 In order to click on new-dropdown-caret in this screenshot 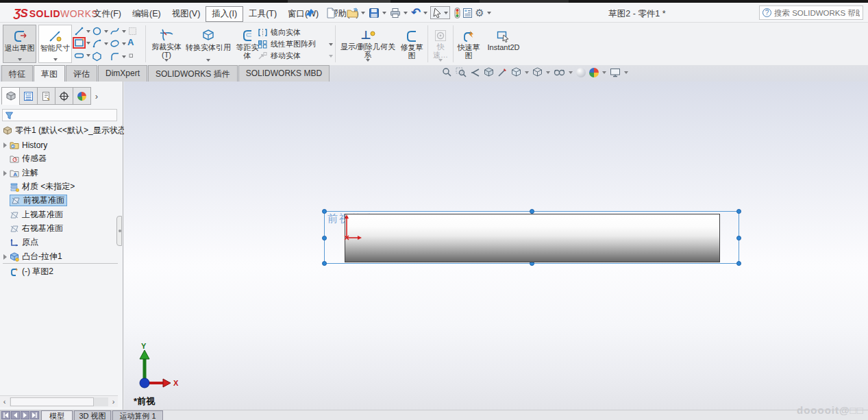, I will do `click(341, 13)`.